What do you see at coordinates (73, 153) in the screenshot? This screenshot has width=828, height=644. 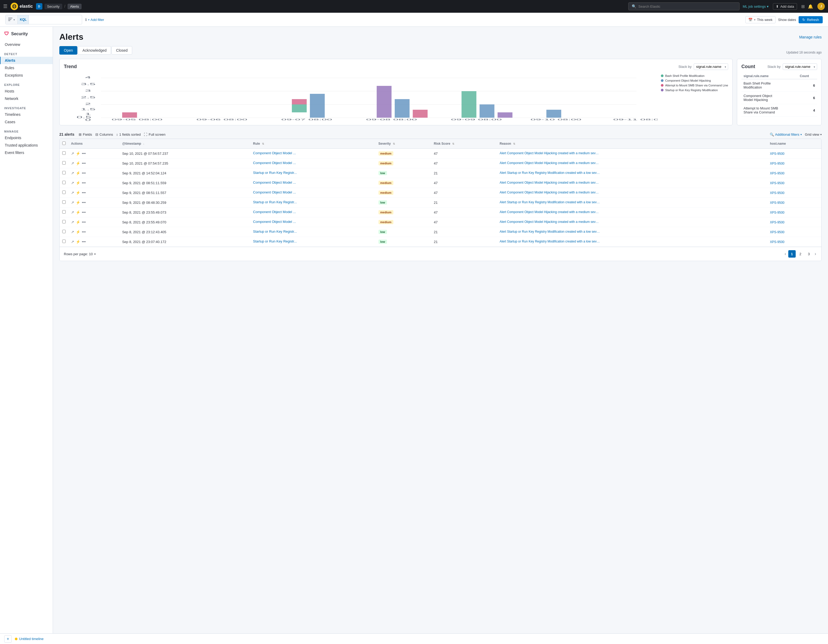 I see `expand-icon-0: ↗` at bounding box center [73, 153].